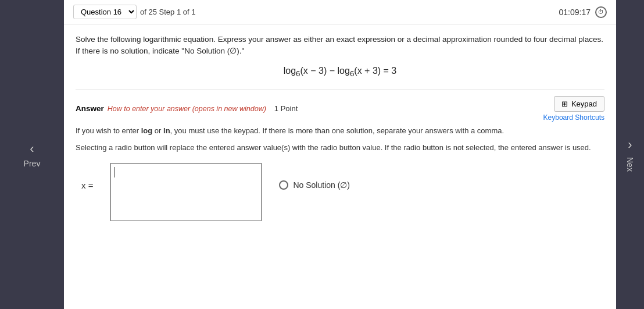 This screenshot has height=309, width=644. Describe the element at coordinates (187, 109) in the screenshot. I see `how-to-link: How to enter your answer (opens in new w…` at that location.